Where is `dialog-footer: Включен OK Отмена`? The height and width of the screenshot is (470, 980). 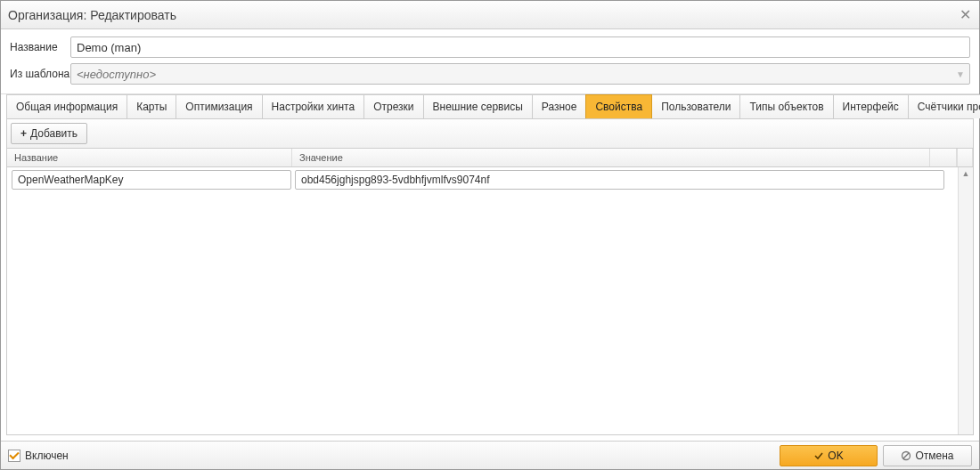
dialog-footer: Включен OK Отмена is located at coordinates (490, 455).